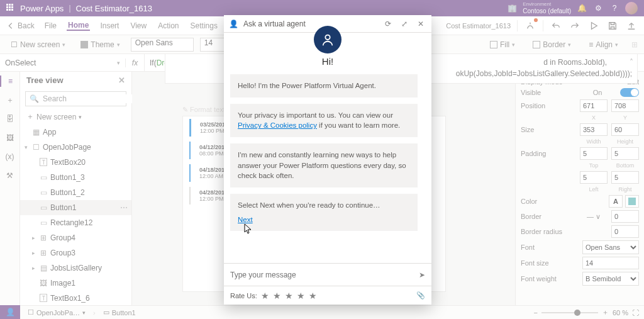 The image size is (644, 319). I want to click on avatar, so click(631, 8).